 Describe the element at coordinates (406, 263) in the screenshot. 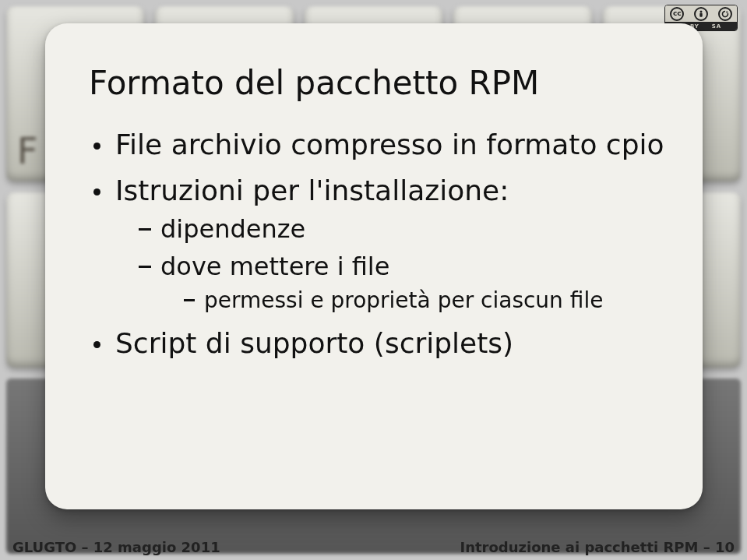

I see `sub-list: dipendenze dove mettere i file permessi …` at that location.